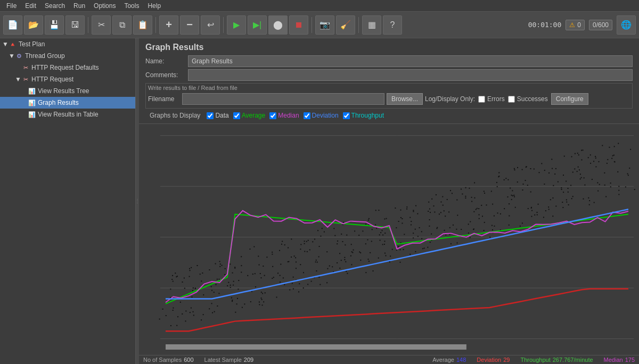 The image size is (639, 364). What do you see at coordinates (75, 25) in the screenshot?
I see `saveas-button: 🖫` at bounding box center [75, 25].